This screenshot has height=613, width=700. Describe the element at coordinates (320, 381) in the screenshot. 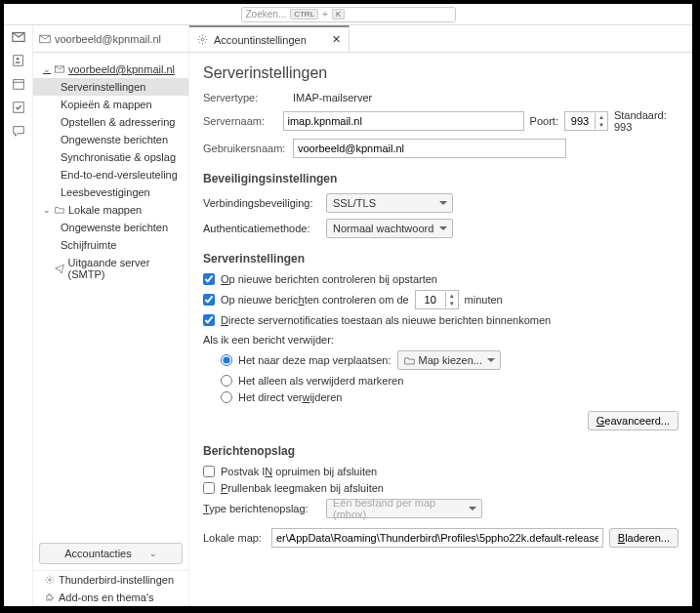

I see `label-radio-mark: Het alleen als verwijderd markeren` at that location.